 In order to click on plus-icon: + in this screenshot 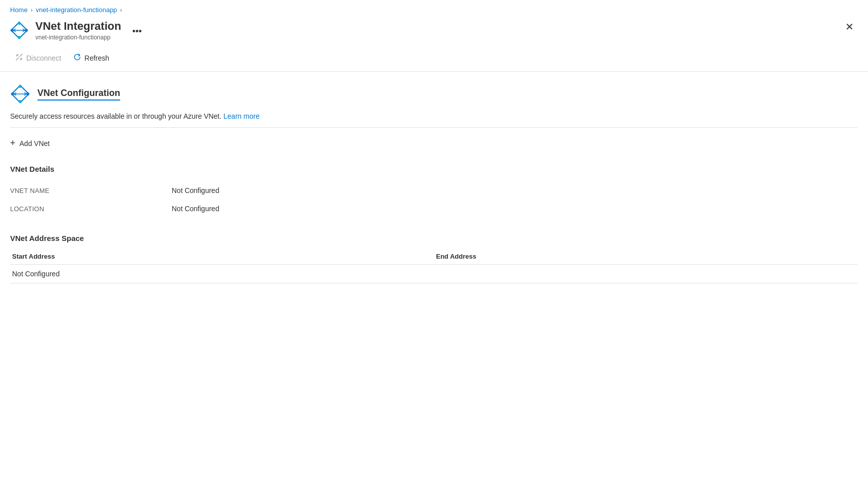, I will do `click(13, 143)`.